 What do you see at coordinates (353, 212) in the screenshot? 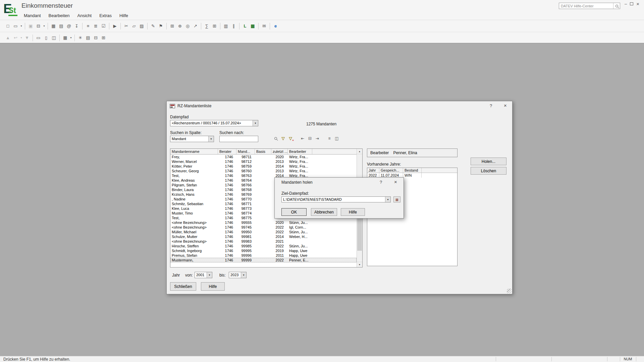
I see `modal-hilfe-button: Hilfe` at bounding box center [353, 212].